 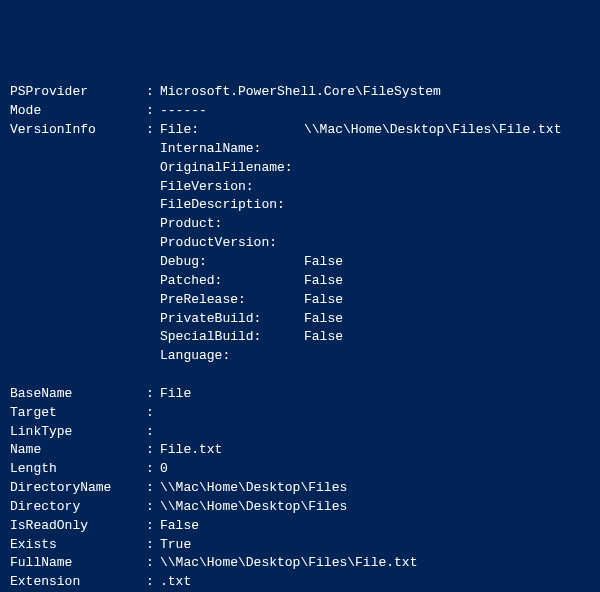 What do you see at coordinates (232, 356) in the screenshot?
I see `sub-property-key: Language:` at bounding box center [232, 356].